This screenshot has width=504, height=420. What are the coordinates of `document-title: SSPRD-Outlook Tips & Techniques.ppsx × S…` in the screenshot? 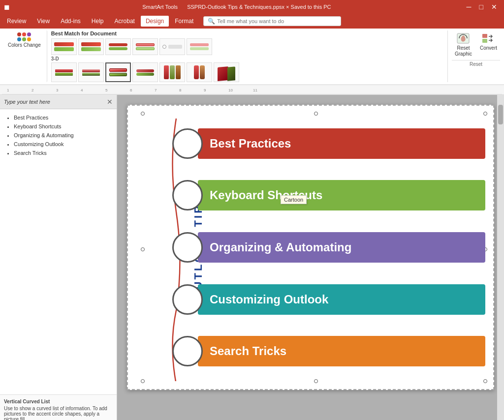 It's located at (259, 7).